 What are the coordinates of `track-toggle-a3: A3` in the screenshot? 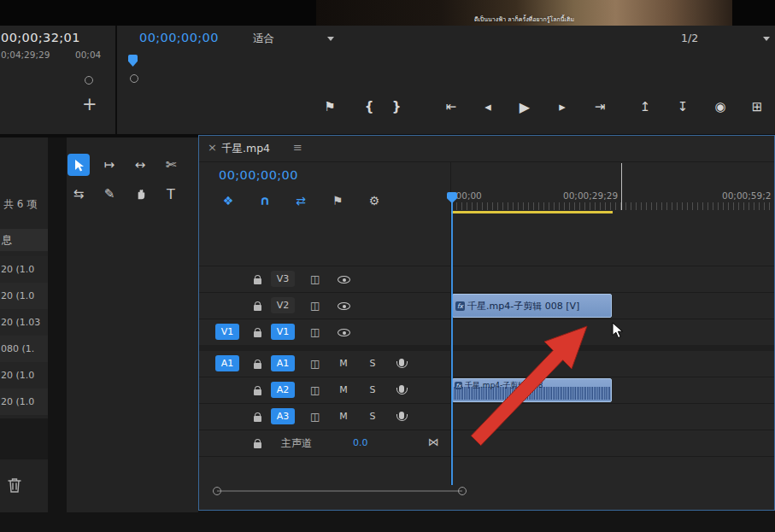 It's located at (283, 417).